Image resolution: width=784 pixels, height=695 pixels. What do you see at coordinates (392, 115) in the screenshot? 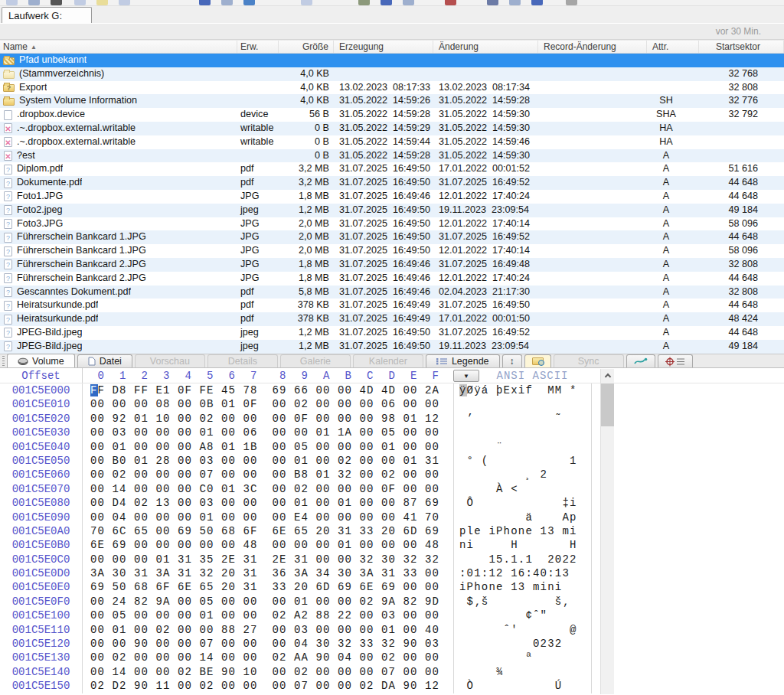
I see `file-row: .dropbox.devicedevice56 B31.05.2022 14:5…` at bounding box center [392, 115].